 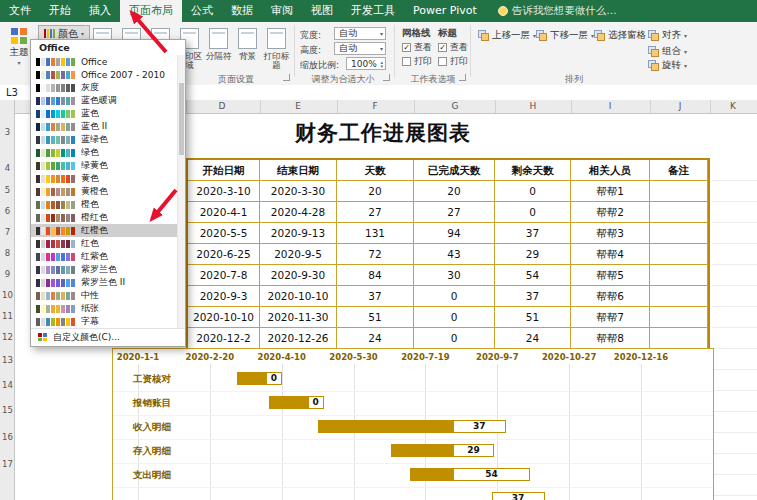 What do you see at coordinates (298, 212) in the screenshot?
I see `table-cell: 2020-4-28` at bounding box center [298, 212].